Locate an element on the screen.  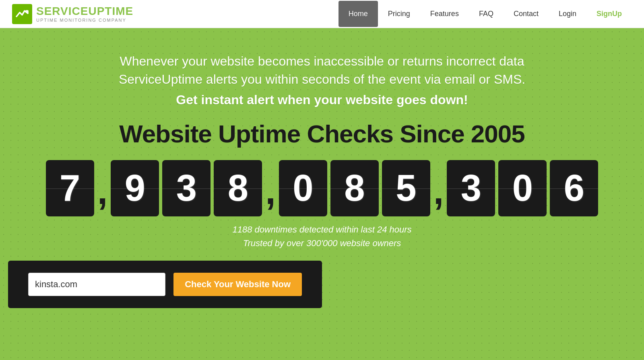
logo-prefix: SERVICE is located at coordinates (62, 11).